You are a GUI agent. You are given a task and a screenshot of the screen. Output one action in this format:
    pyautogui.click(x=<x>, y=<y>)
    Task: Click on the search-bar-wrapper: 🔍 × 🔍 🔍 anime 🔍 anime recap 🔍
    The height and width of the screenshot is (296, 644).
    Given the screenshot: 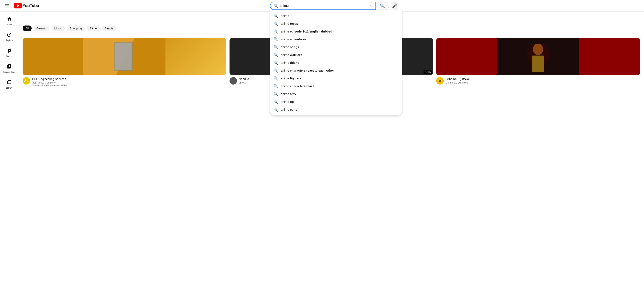 What is the action you would take?
    pyautogui.click(x=330, y=6)
    